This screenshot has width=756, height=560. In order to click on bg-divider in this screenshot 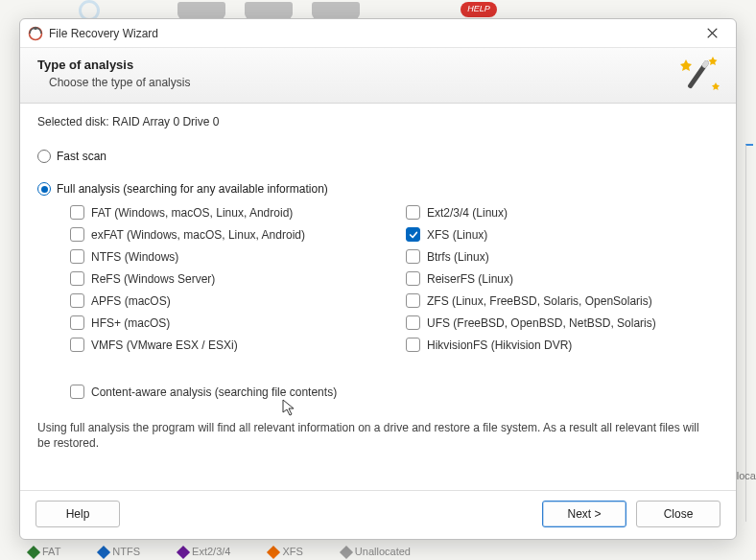, I will do `click(749, 333)`.